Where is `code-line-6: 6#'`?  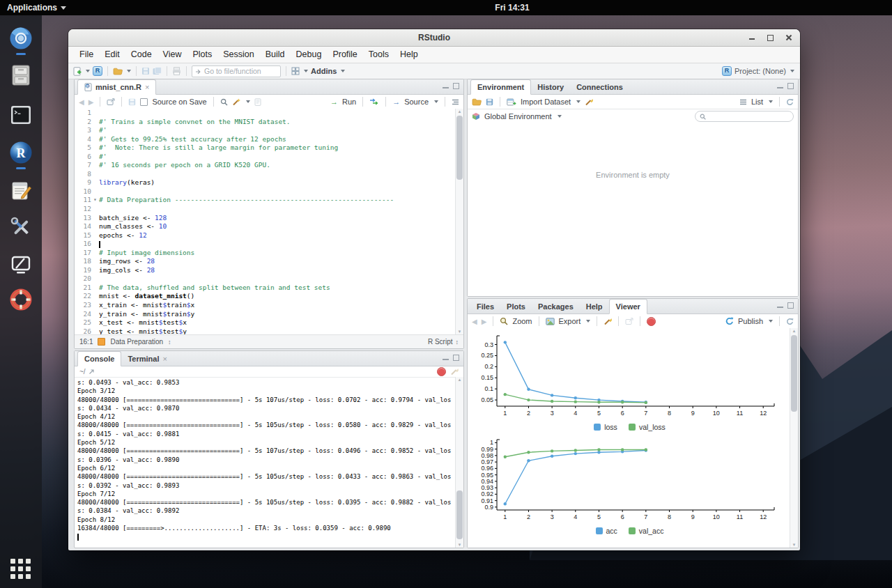 code-line-6: 6#' is located at coordinates (265, 157).